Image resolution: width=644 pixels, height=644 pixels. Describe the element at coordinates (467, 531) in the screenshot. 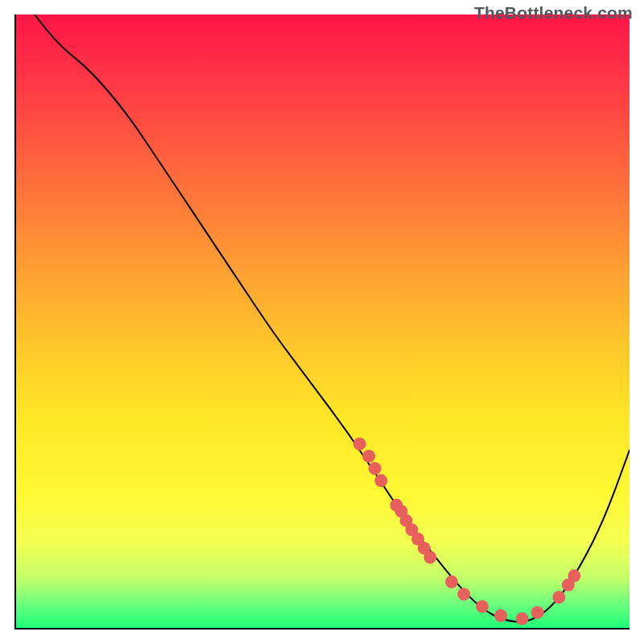

I see `data-markers` at that location.